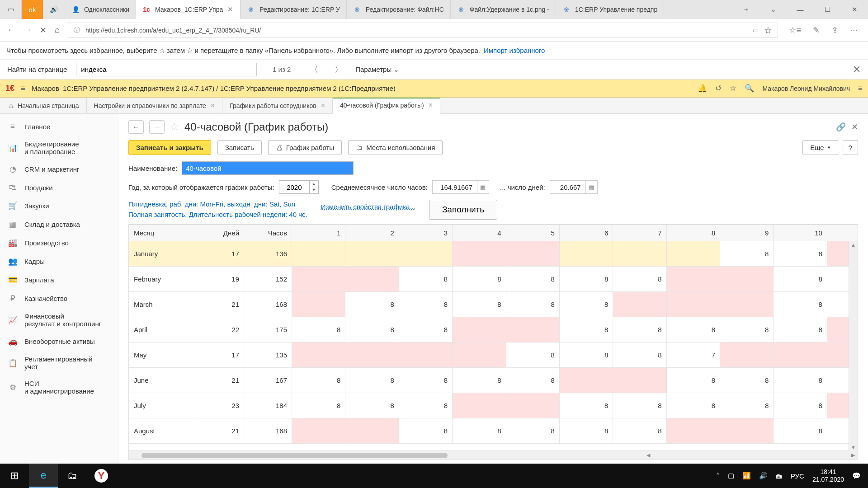 This screenshot has width=868, height=488. I want to click on horizontal-scrollbar: ◀▶, so click(493, 455).